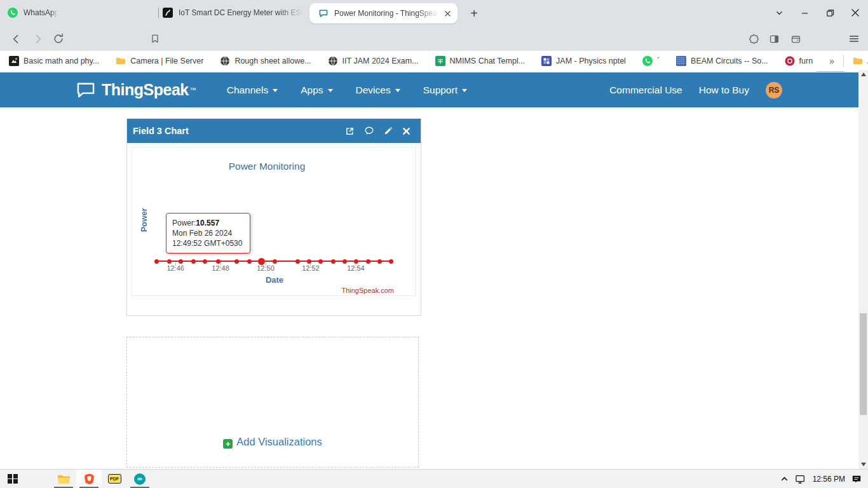 The width and height of the screenshot is (868, 488). I want to click on tray-chevron-up-icon, so click(784, 479).